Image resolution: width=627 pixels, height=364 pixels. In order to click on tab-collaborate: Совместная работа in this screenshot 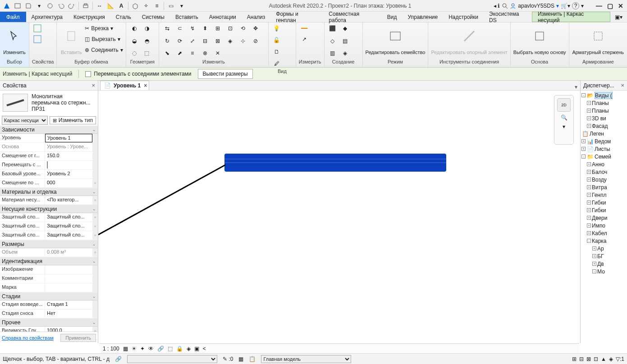, I will do `click(352, 17)`.